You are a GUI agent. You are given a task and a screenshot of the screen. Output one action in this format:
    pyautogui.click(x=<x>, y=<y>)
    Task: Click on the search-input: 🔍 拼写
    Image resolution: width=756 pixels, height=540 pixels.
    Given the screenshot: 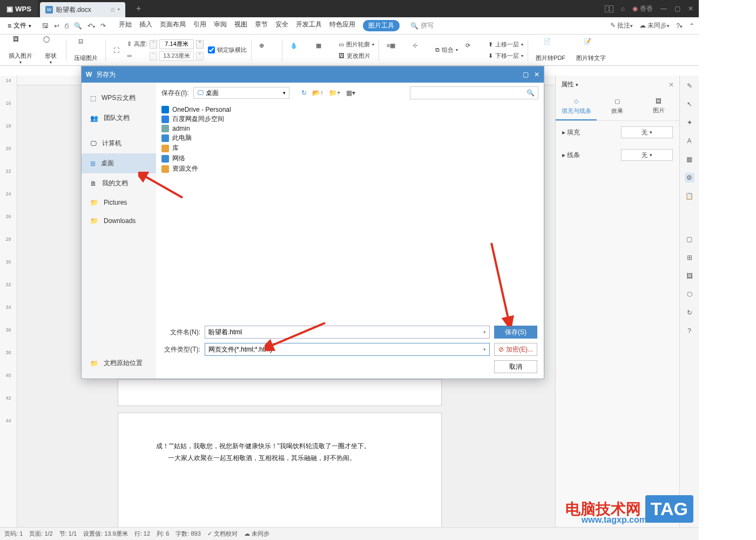 What is the action you would take?
    pyautogui.click(x=422, y=26)
    